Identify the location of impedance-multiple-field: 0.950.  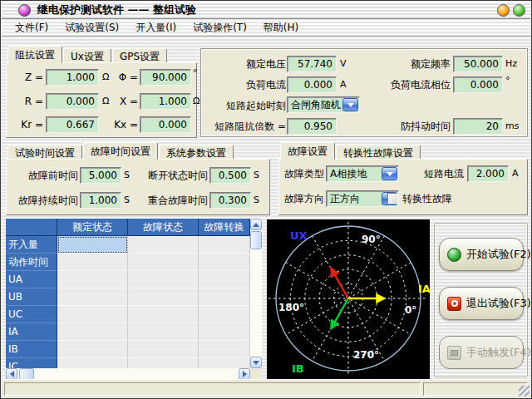
(312, 126).